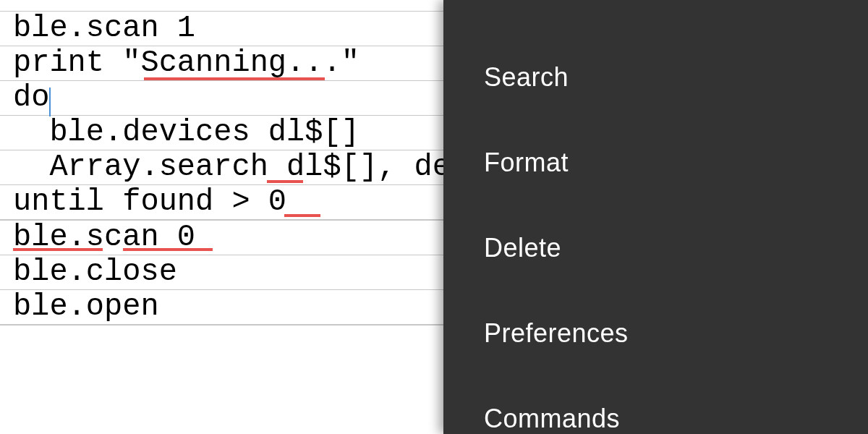 The image size is (868, 434). I want to click on code-text: Array.search dl$[], dev$, so click(250, 167).